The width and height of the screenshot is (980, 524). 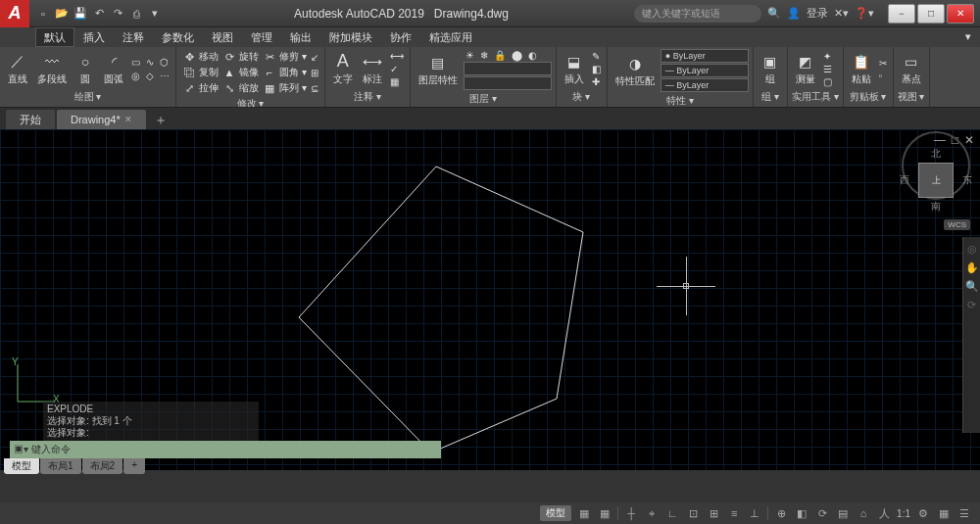 I want to click on anno-s2: ✓, so click(x=397, y=69).